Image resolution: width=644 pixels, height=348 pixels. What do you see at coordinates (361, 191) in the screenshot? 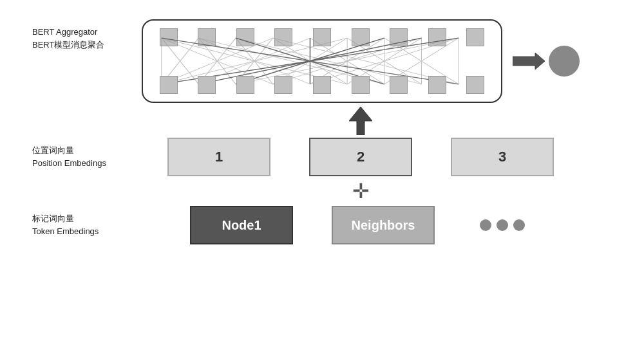
I see `plus-section: ✛` at bounding box center [361, 191].